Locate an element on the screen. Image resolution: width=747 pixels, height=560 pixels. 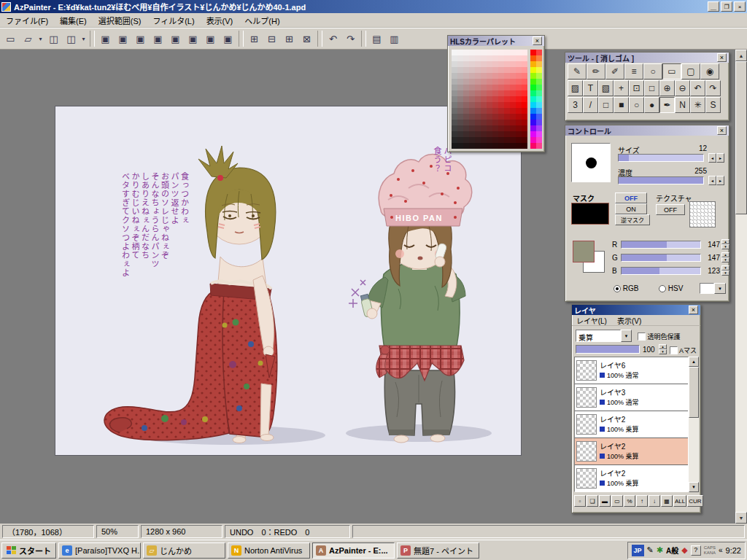
new-file-button: ▭ is located at coordinates (10, 39).